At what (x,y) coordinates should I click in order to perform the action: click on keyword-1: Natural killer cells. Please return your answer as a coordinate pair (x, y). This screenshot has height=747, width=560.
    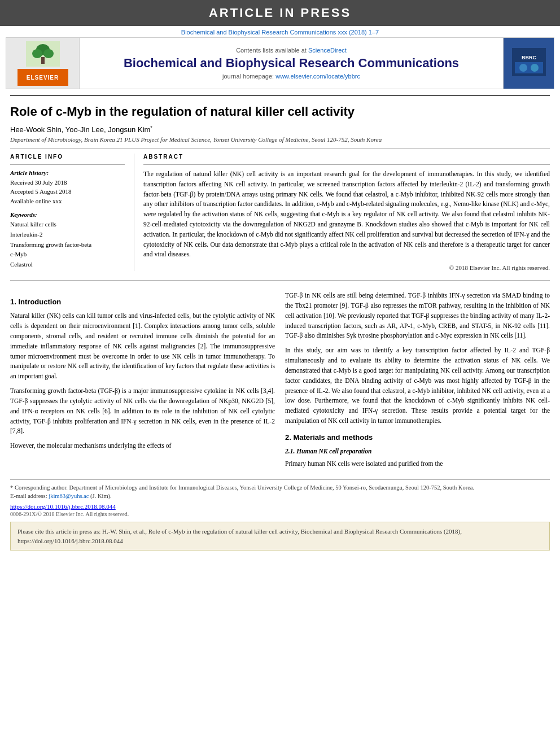
    Looking at the image, I should click on (68, 225).